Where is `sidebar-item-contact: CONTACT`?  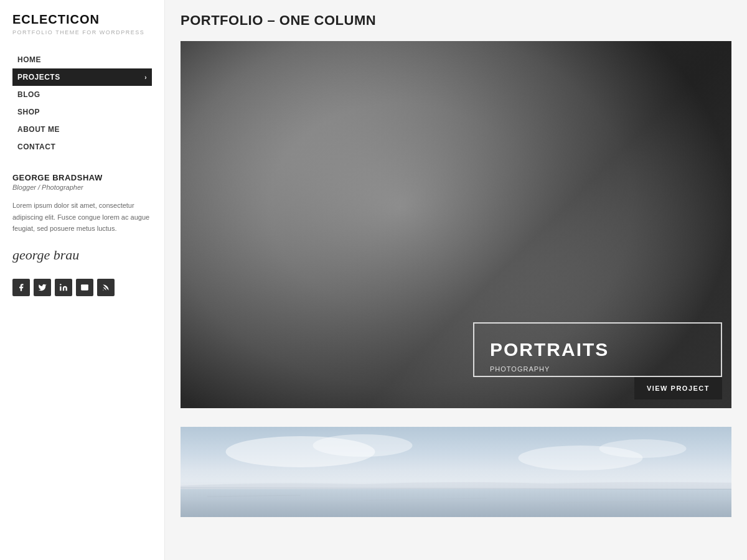 sidebar-item-contact: CONTACT is located at coordinates (82, 147).